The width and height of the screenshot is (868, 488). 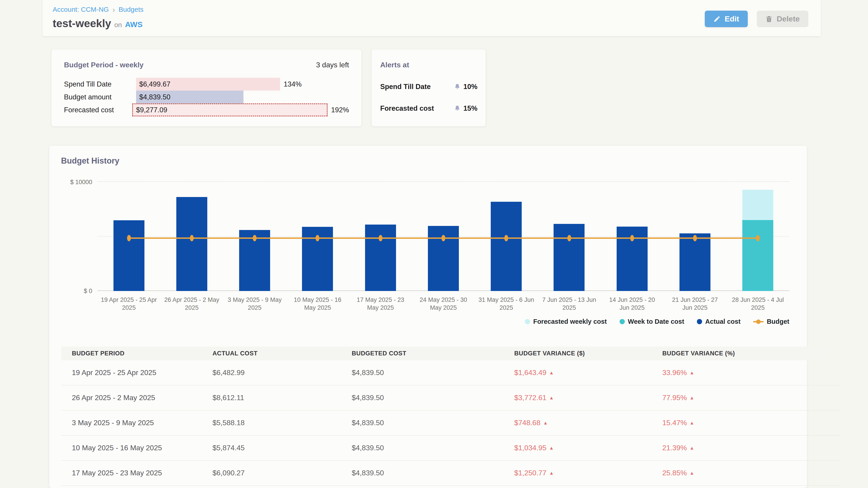 I want to click on table-header-cell: BUDGET VARIANCE ($), so click(x=588, y=354).